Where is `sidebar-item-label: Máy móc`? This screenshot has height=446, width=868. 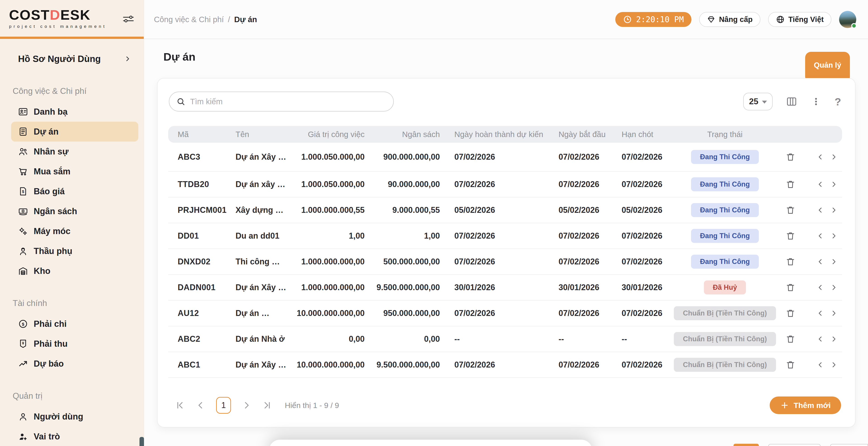 sidebar-item-label: Máy móc is located at coordinates (52, 231).